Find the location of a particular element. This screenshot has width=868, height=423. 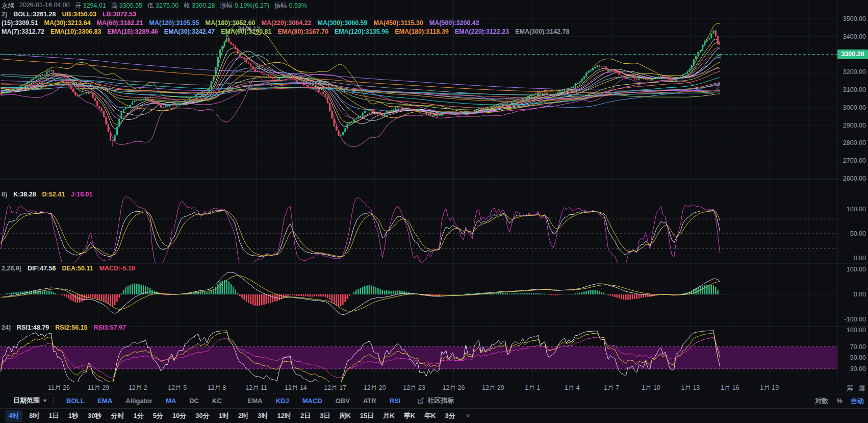

macd-histogram-down is located at coordinates (360, 301).